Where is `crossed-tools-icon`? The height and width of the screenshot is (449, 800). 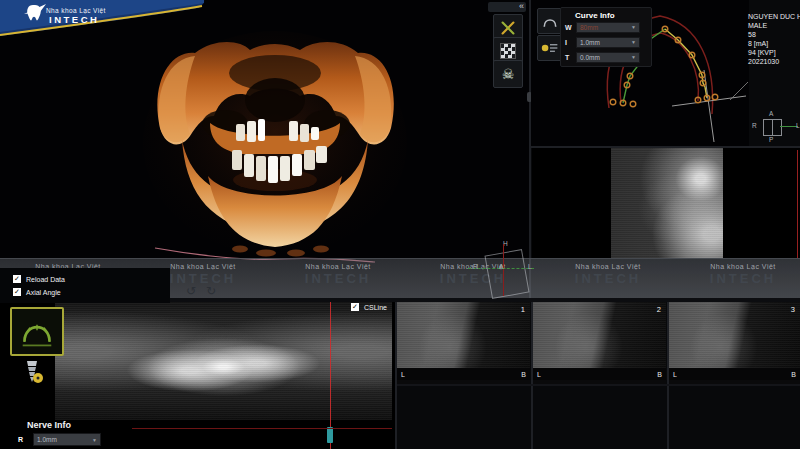 crossed-tools-icon is located at coordinates (508, 28).